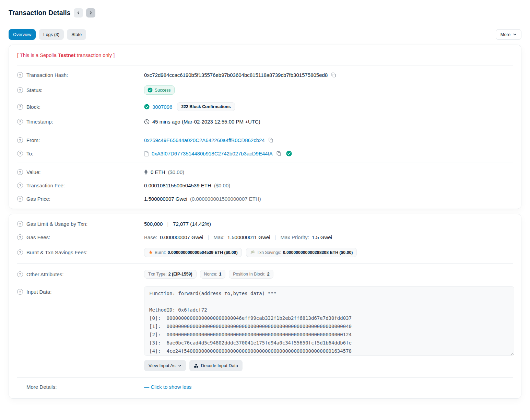 Image resolution: width=530 pixels, height=420 pixels. What do you see at coordinates (212, 154) in the screenshot?
I see `to-address-link: 0xA3f07D6773514480b918C2742b027b3acD9E44…` at bounding box center [212, 154].